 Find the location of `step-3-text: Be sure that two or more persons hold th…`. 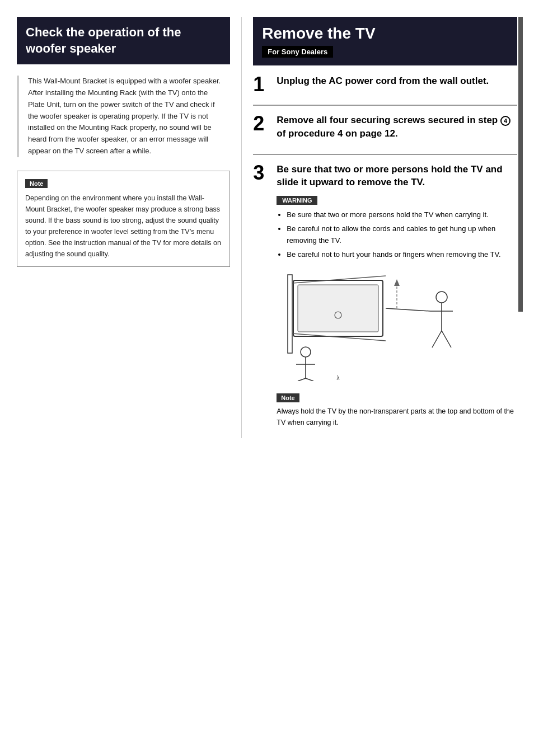

step-3-text: Be sure that two or more persons hold th… is located at coordinates (397, 176).